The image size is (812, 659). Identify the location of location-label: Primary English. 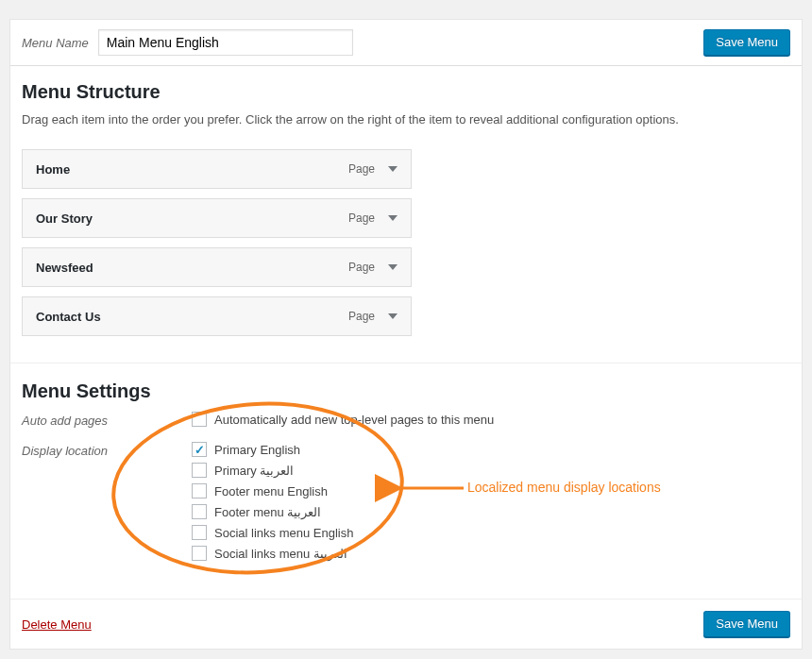
(257, 449).